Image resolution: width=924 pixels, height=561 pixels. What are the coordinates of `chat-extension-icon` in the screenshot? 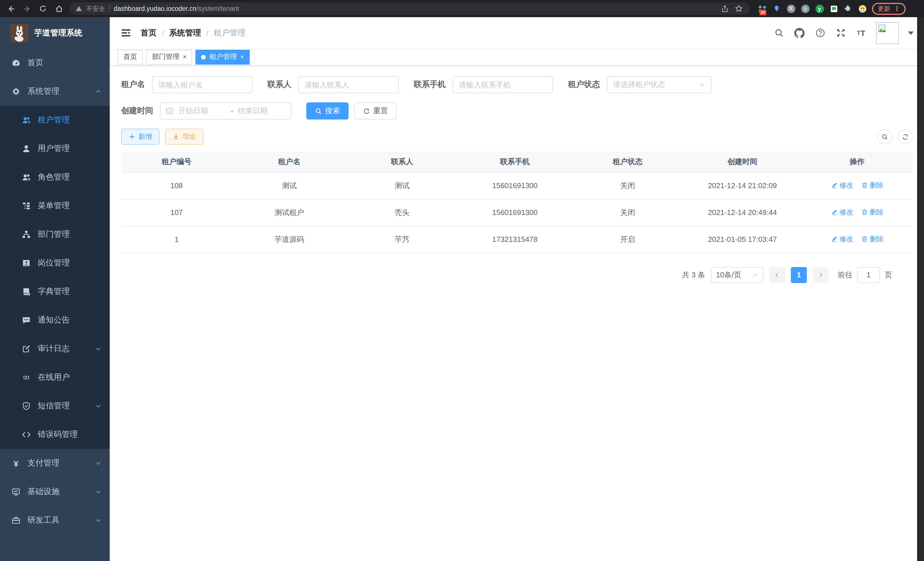 It's located at (834, 9).